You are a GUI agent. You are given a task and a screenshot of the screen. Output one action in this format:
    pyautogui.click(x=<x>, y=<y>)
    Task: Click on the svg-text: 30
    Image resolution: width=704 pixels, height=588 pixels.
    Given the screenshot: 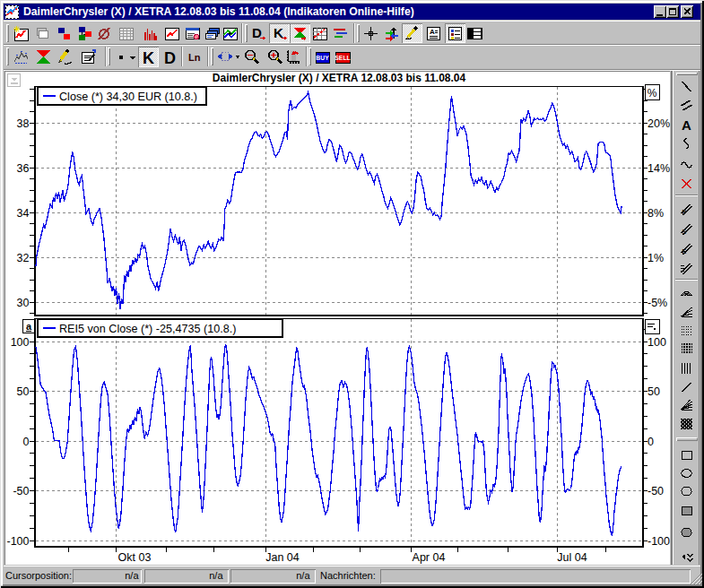 What is the action you would take?
    pyautogui.click(x=23, y=303)
    